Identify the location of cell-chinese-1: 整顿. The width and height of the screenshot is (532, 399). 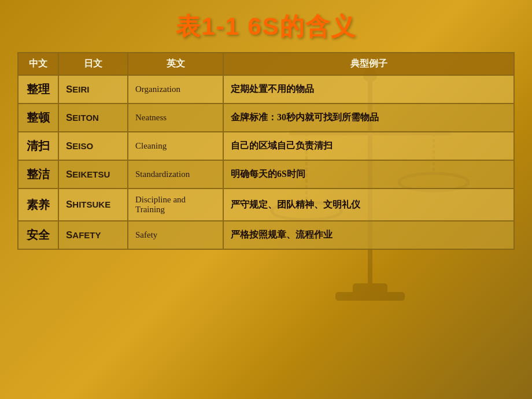
(38, 118).